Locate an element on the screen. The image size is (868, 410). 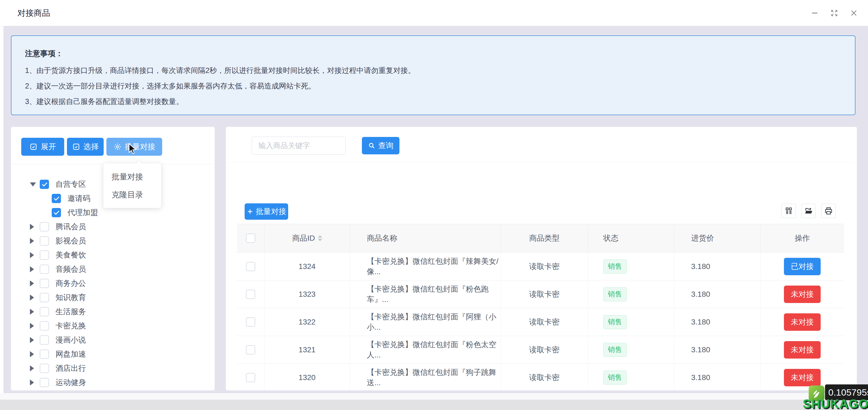
tree-item: 生活服务 is located at coordinates (113, 312).